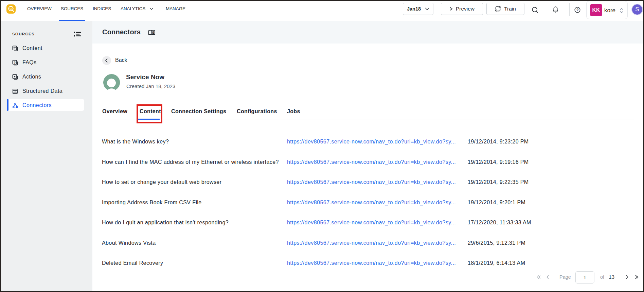  I want to click on svg-text: i, so click(153, 33).